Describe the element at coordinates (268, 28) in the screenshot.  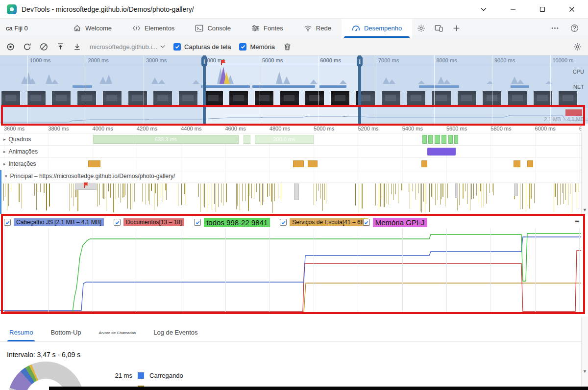
I see `tab-fontes: Fontes` at that location.